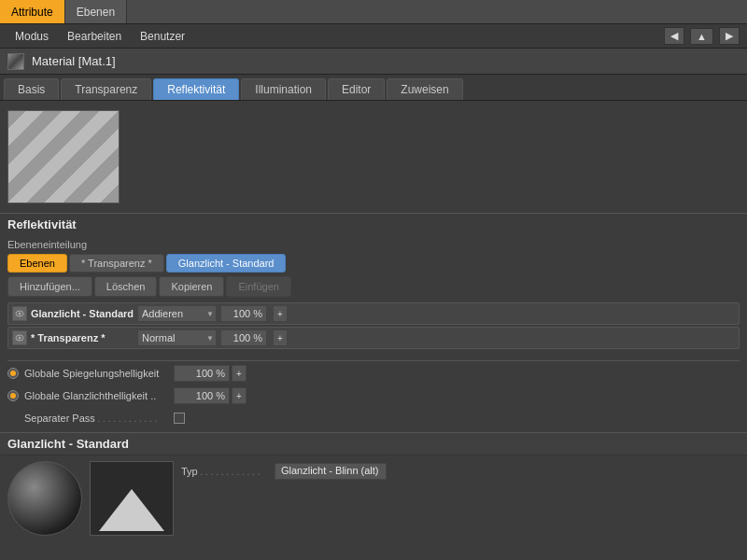  Describe the element at coordinates (196, 90) in the screenshot. I see `tab-reflektivitat: Reflektivität` at that location.